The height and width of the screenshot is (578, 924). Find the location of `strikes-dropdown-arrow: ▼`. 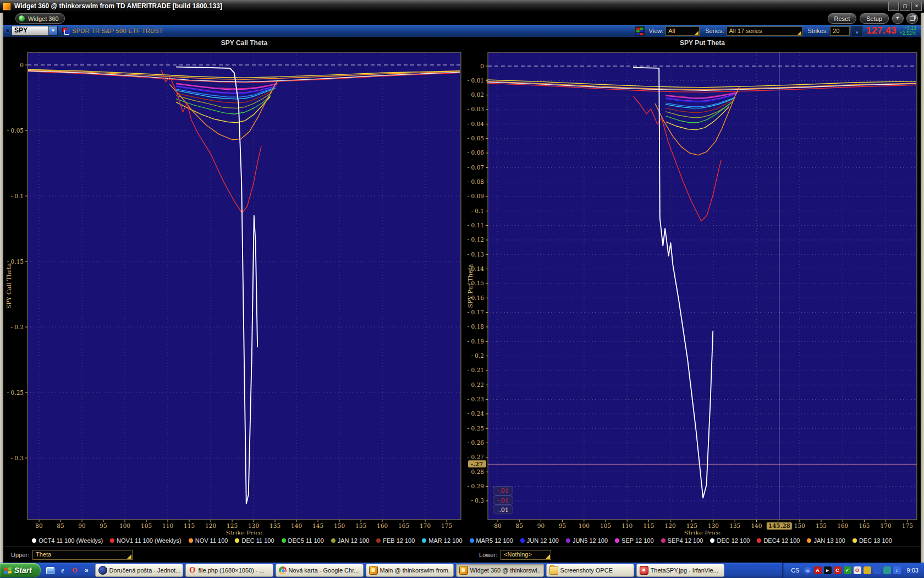

strikes-dropdown-arrow: ▼ is located at coordinates (857, 31).